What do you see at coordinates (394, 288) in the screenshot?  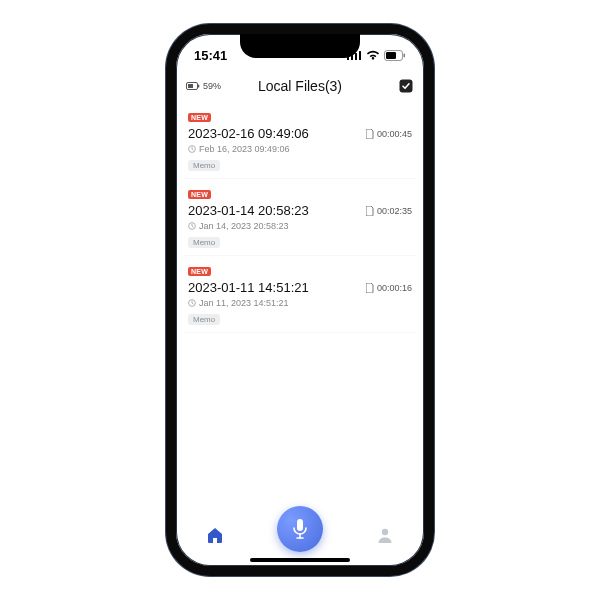 I see `file-duration: 00:00:16` at bounding box center [394, 288].